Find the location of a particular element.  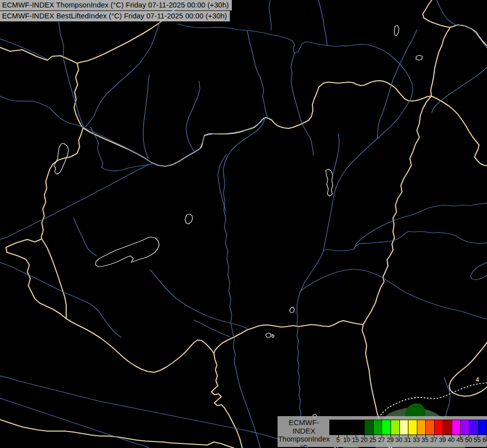

legend-colorbar is located at coordinates (408, 427).